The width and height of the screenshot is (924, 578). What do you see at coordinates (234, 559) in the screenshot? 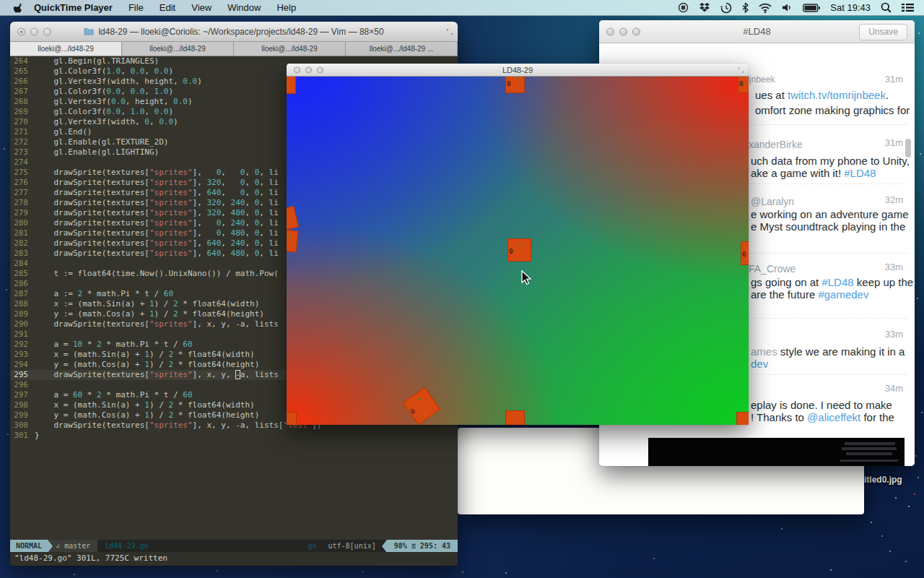
I see `vim-message: "ld48-29.go" 301L, 7725C written` at bounding box center [234, 559].